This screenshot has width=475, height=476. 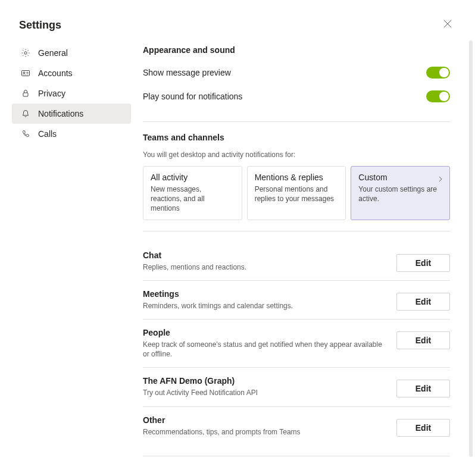 I want to click on row-title: People, so click(x=264, y=333).